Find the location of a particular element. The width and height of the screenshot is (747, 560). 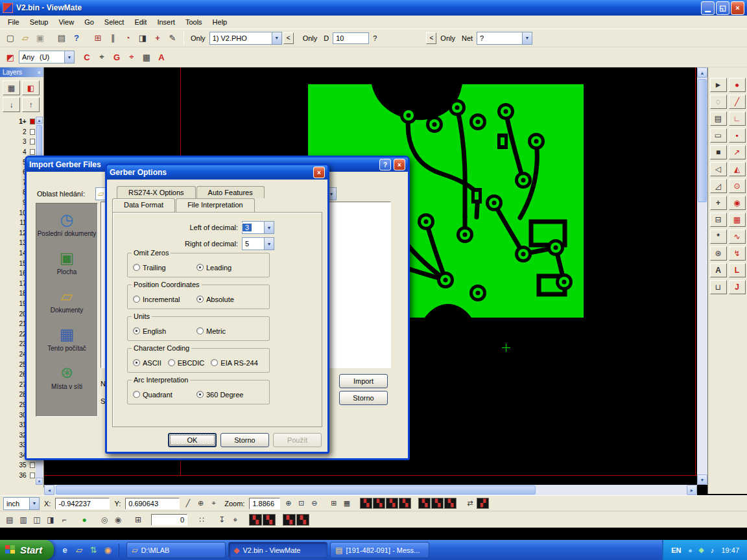

layer-down-icon: ↓ is located at coordinates (12, 105).